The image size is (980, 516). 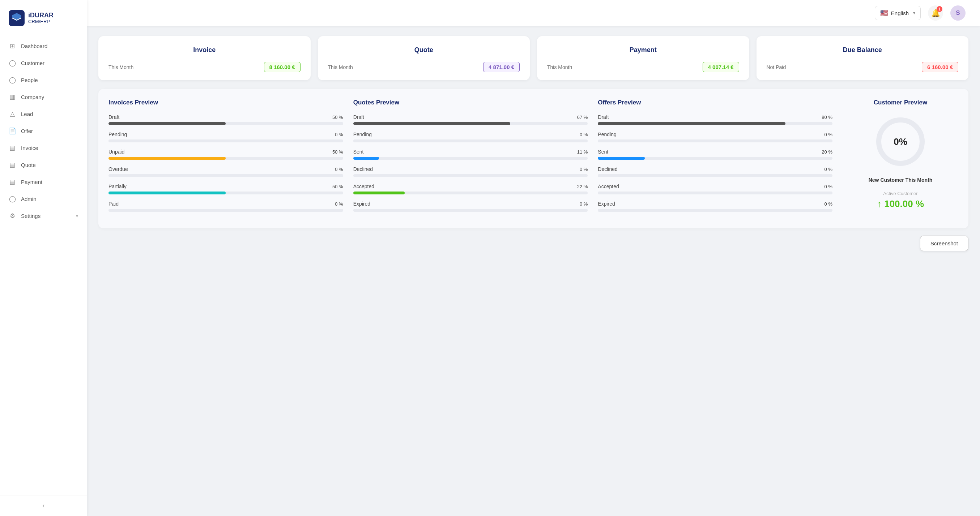 What do you see at coordinates (226, 206) in the screenshot?
I see `stat-row: Paid 0 %` at bounding box center [226, 206].